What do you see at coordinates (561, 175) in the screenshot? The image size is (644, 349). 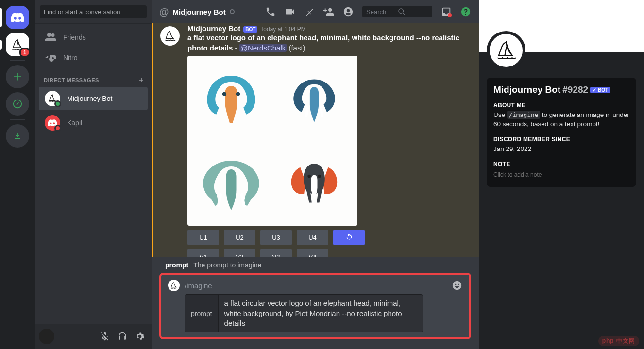 I see `note-input` at bounding box center [561, 175].